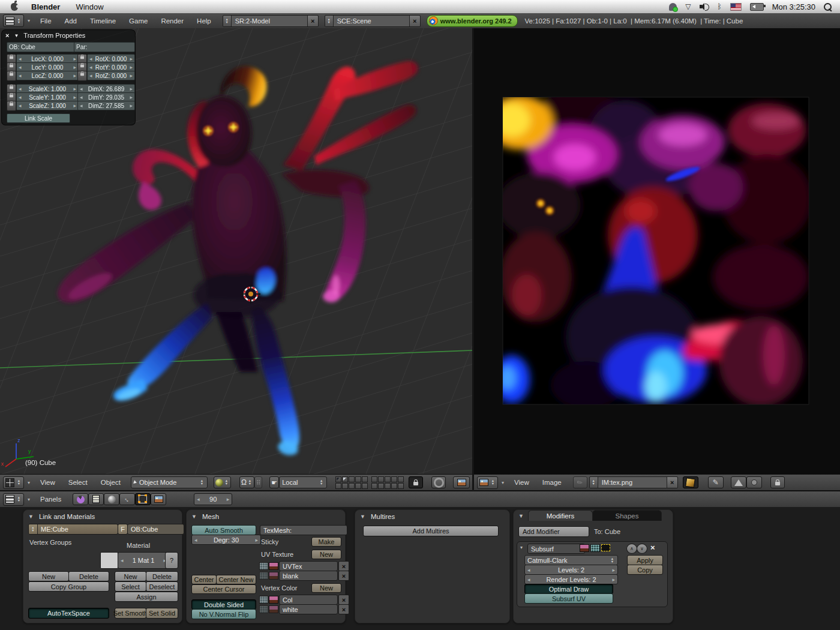 This screenshot has height=630, width=840. Describe the element at coordinates (754, 482) in the screenshot. I see `dither-button` at that location.